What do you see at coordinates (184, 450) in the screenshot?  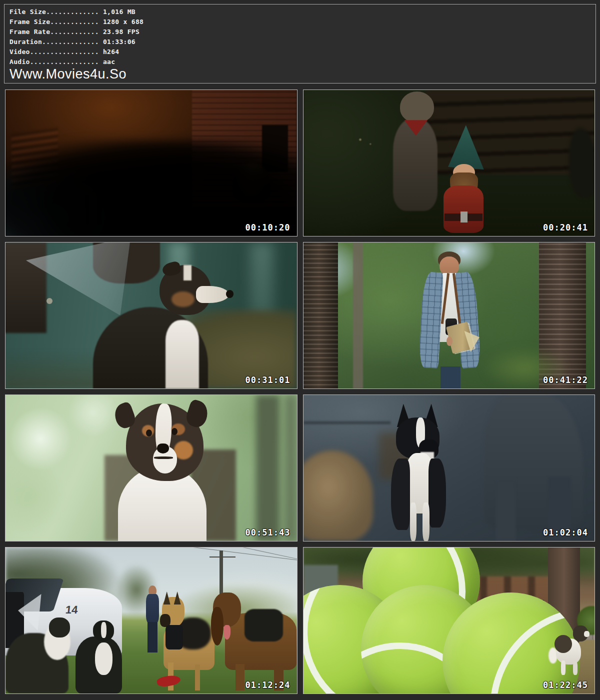 I see `tan-cheek` at bounding box center [184, 450].